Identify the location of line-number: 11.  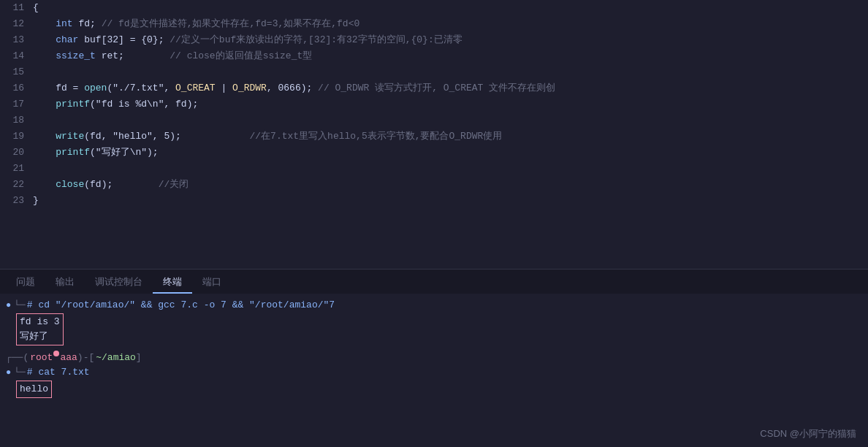
(16, 8).